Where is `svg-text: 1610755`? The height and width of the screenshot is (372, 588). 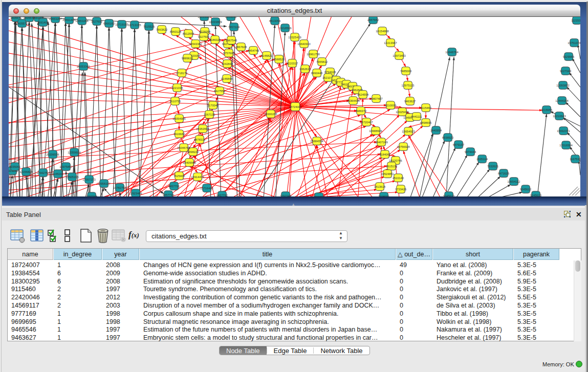
svg-text: 1610755 is located at coordinates (175, 101).